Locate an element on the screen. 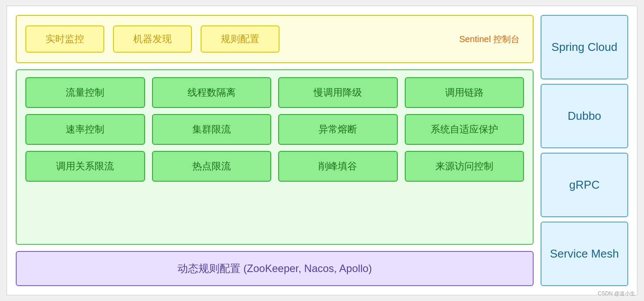 The height and width of the screenshot is (301, 644). feature-item-r3-1: 热点限流 is located at coordinates (212, 166).